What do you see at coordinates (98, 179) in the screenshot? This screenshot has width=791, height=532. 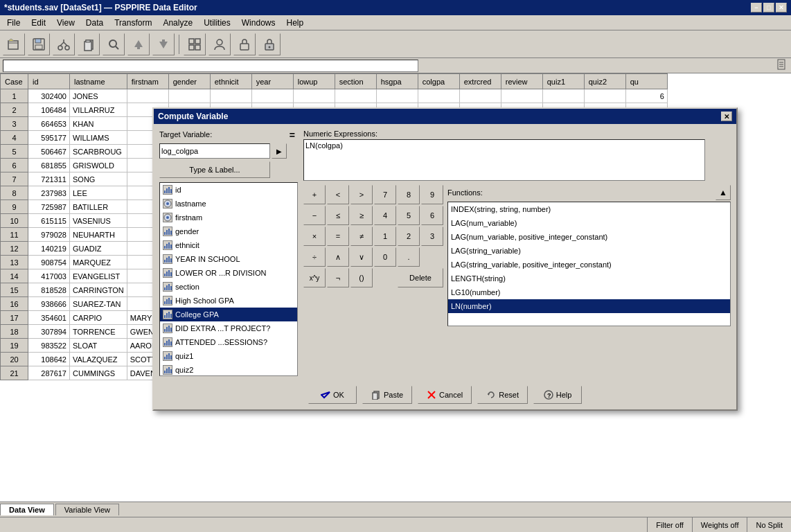 I see `cell-text: SONG` at bounding box center [98, 179].